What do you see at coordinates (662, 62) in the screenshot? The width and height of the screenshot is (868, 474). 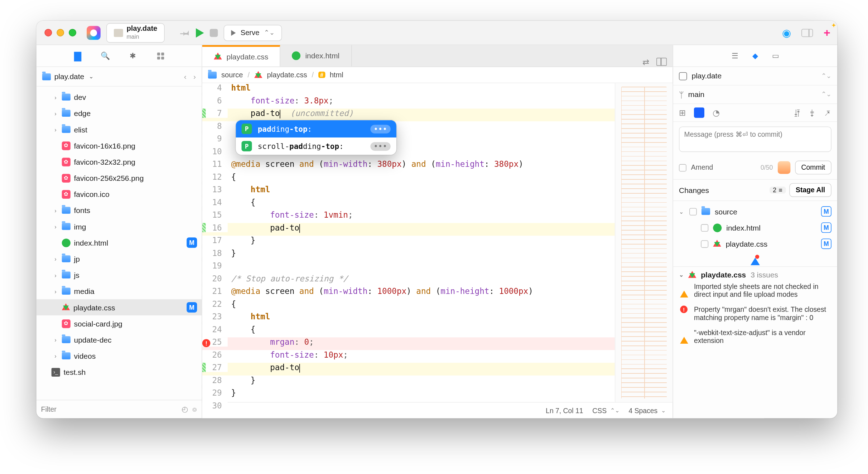 I see `split-icon` at bounding box center [662, 62].